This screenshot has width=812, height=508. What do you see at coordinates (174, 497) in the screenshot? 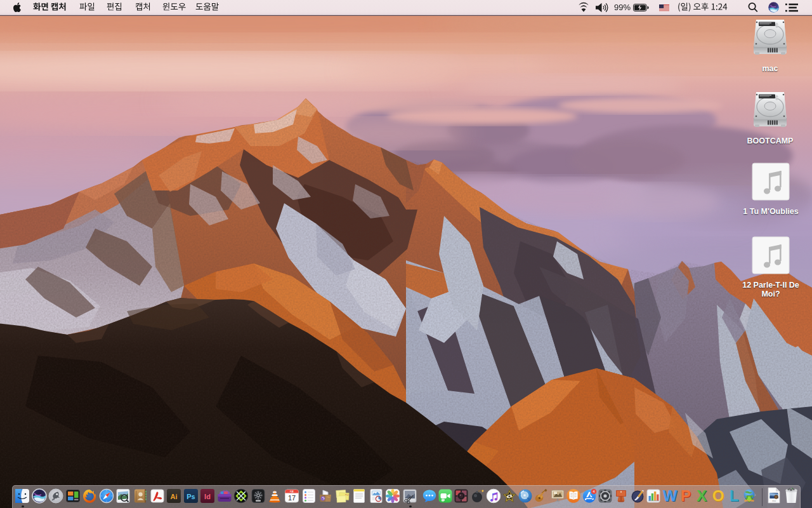
I see `svg-text: Ai` at bounding box center [174, 497].